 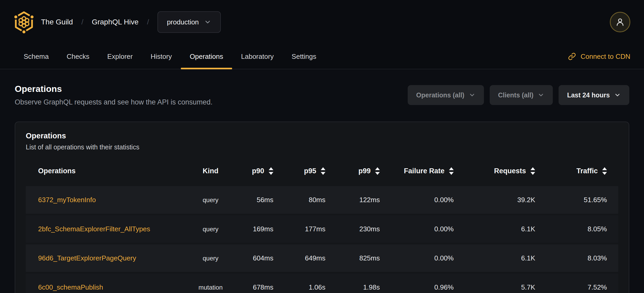 What do you see at coordinates (114, 102) in the screenshot?
I see `page-subtitle: Observe GraphQL requests and see how the…` at bounding box center [114, 102].